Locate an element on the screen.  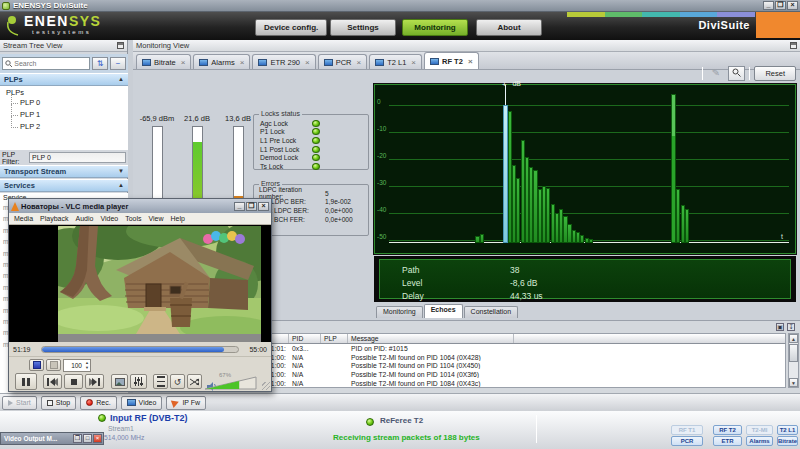
tab-constellation: Constellation is located at coordinates (491, 312).